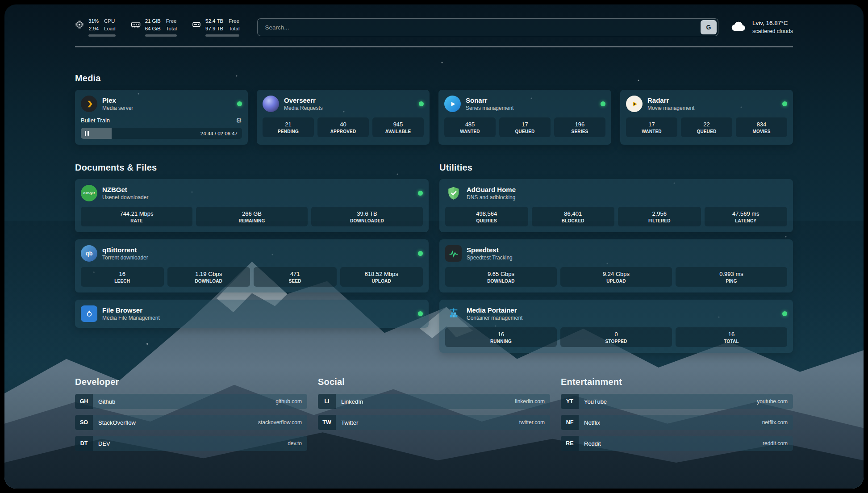 Image resolution: width=868 pixels, height=493 pixels. What do you see at coordinates (327, 401) in the screenshot?
I see `bookmark-abbr: LI` at bounding box center [327, 401].